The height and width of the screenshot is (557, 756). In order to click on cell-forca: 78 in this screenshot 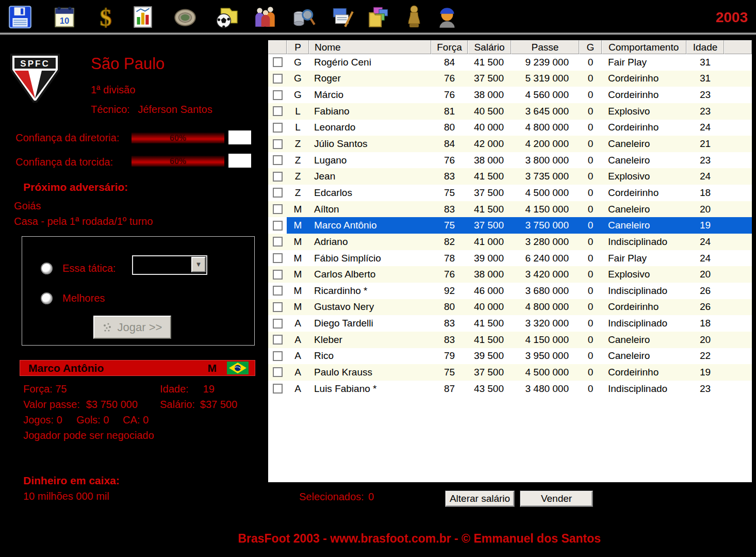, I will do `click(450, 258)`.